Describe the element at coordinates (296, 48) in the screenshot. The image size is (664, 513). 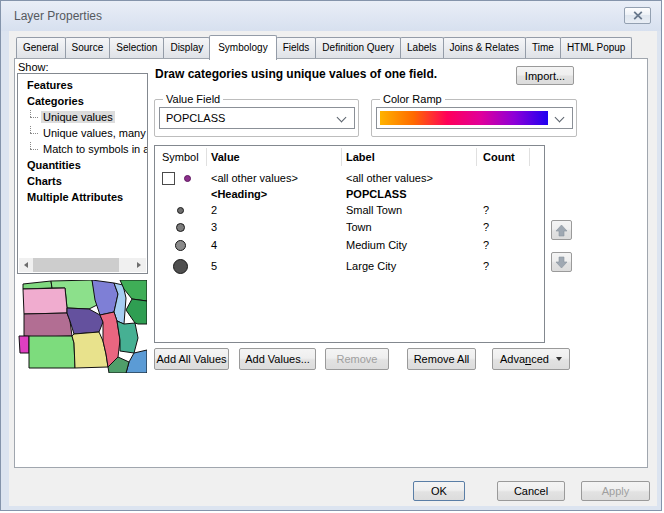
I see `tab-fields: Fields` at that location.